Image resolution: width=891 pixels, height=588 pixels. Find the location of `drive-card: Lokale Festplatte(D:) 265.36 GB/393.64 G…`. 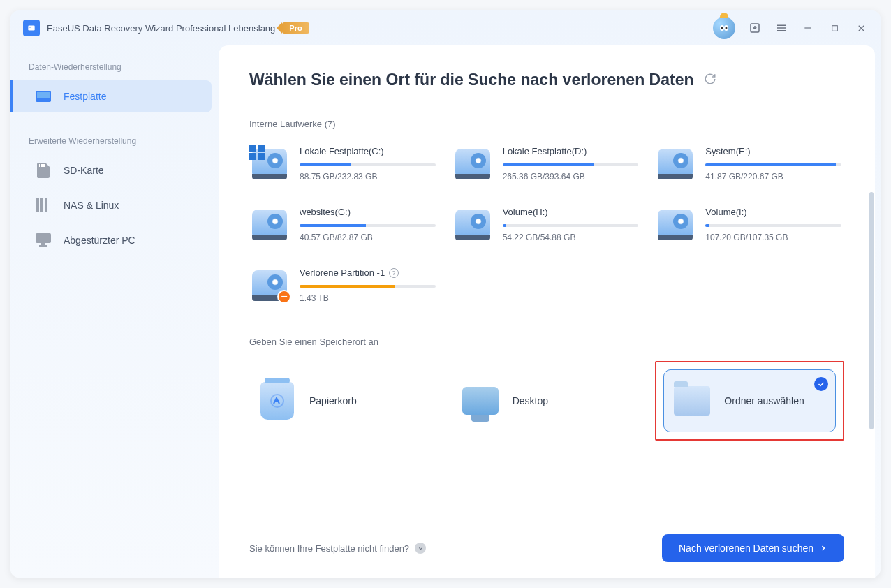

drive-card: Lokale Festplatte(D:) 265.36 GB/393.64 G… is located at coordinates (547, 163).